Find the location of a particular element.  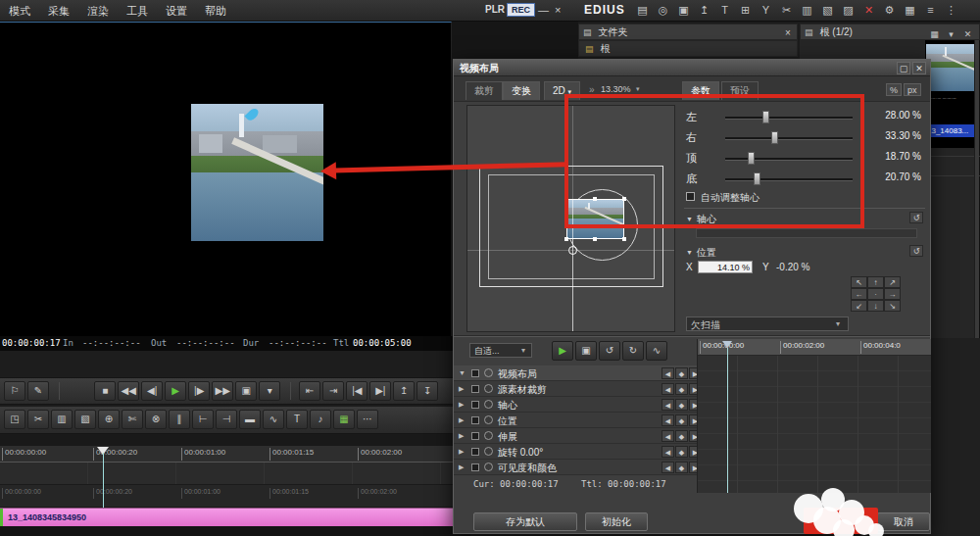

fit-dropdown: 自适... ▾ is located at coordinates (501, 351).